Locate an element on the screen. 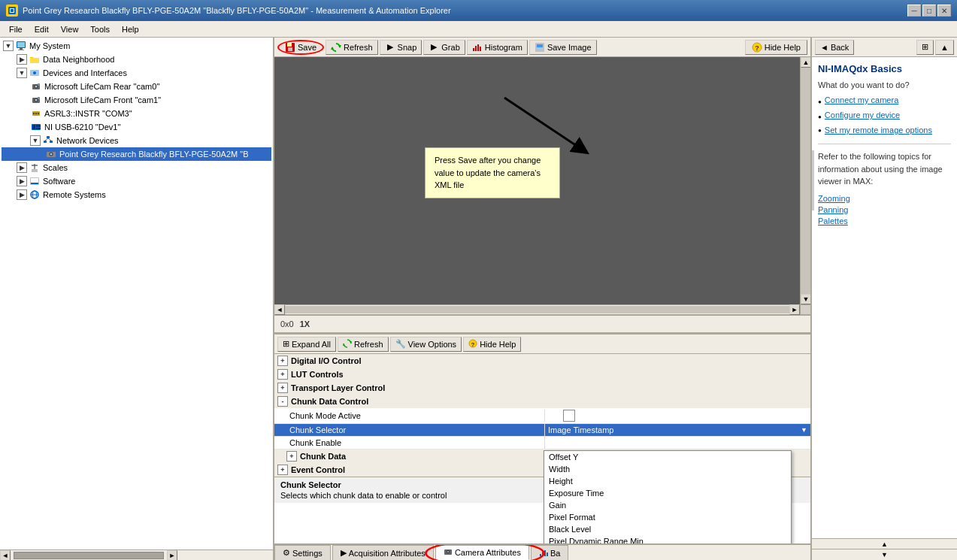 The image size is (957, 560). help-link-configure: Configure my device is located at coordinates (862, 115).